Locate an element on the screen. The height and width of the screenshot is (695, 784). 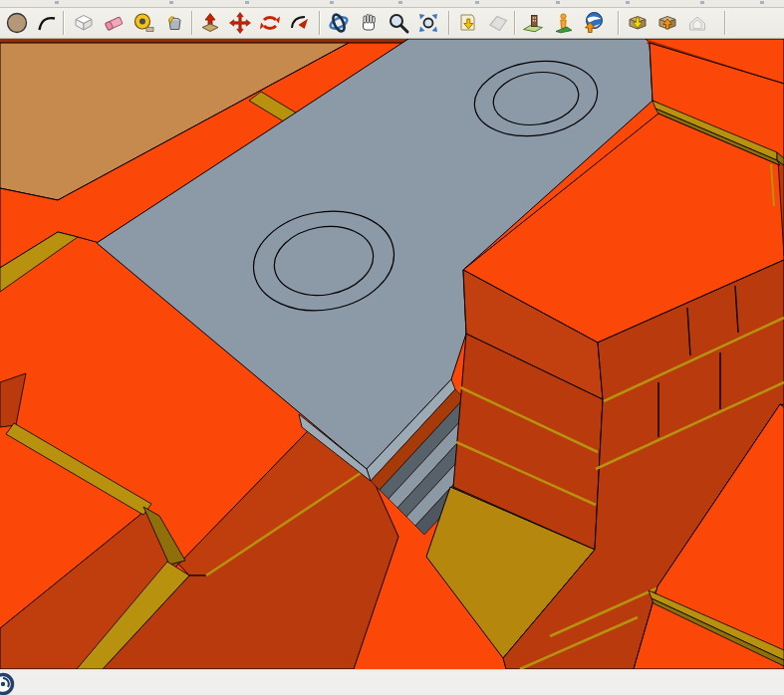
zoom-tool-icon is located at coordinates (398, 23).